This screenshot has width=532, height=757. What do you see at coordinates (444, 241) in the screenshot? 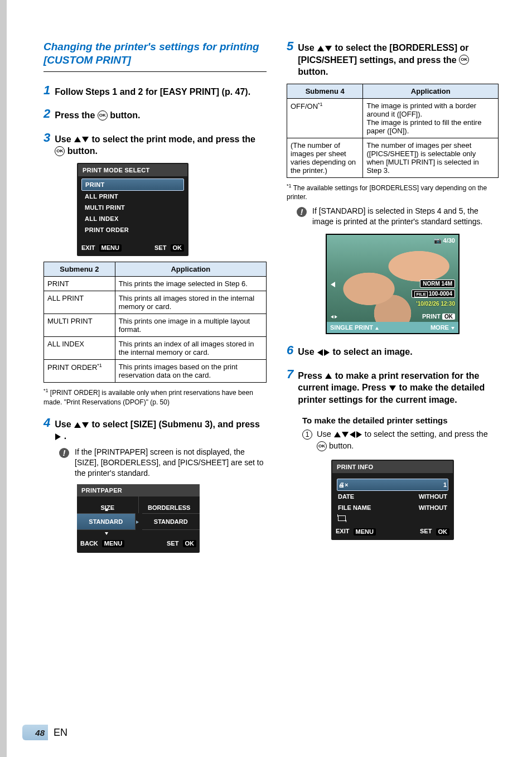
I see `image-counter: 📷 4/30` at bounding box center [444, 241].